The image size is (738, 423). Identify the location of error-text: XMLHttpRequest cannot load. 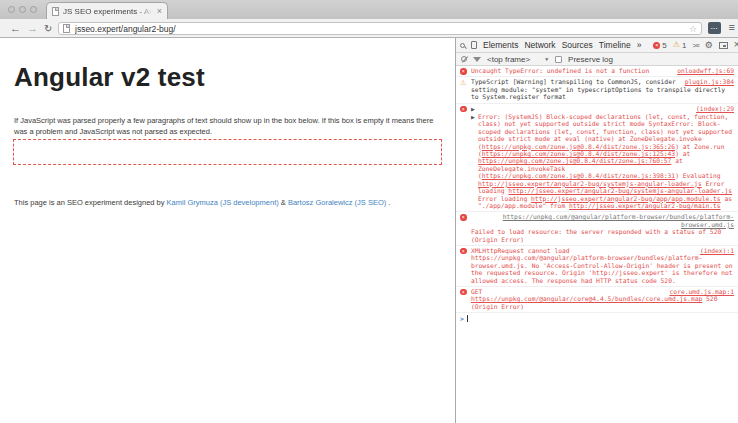
(520, 250).